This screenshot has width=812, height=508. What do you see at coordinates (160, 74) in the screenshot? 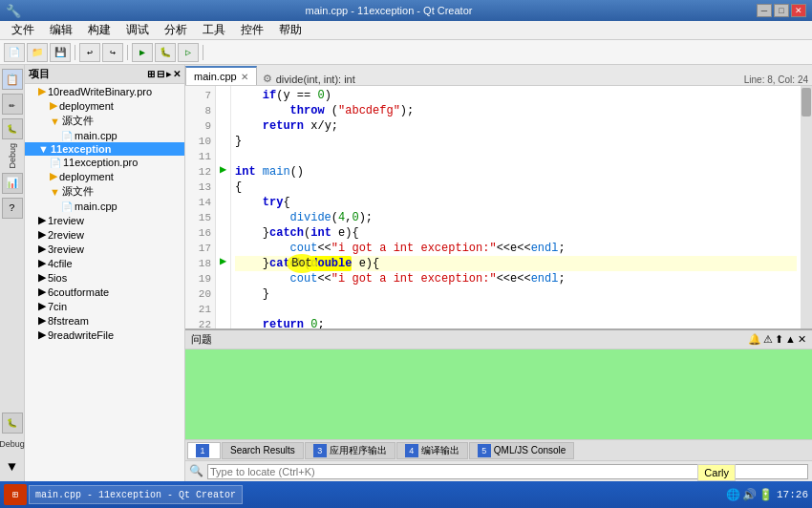
I see `sidebar-btn-2: ⊟` at bounding box center [160, 74].